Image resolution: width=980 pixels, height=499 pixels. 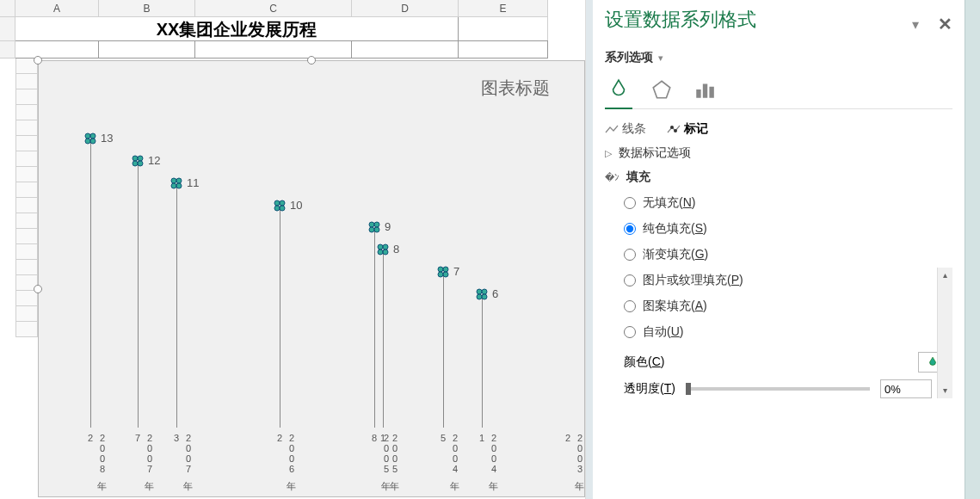 I want to click on col-header-c: C, so click(x=274, y=9).